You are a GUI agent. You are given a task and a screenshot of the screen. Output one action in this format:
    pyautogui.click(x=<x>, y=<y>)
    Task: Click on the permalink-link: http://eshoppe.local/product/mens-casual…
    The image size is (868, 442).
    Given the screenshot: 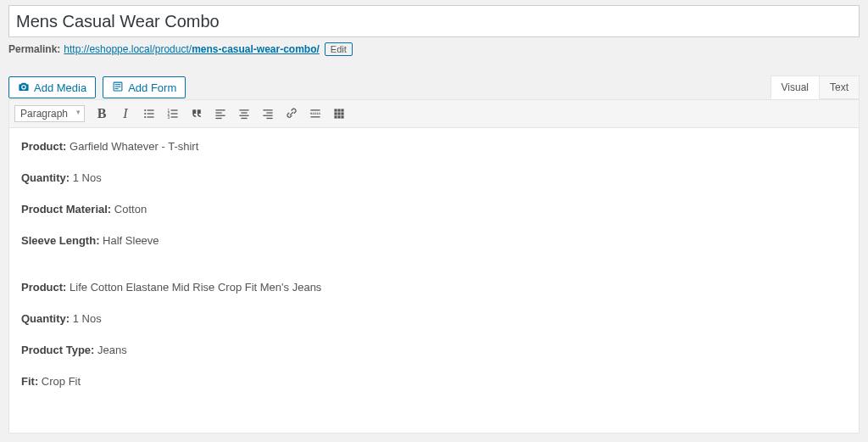 What is the action you would take?
    pyautogui.click(x=192, y=49)
    